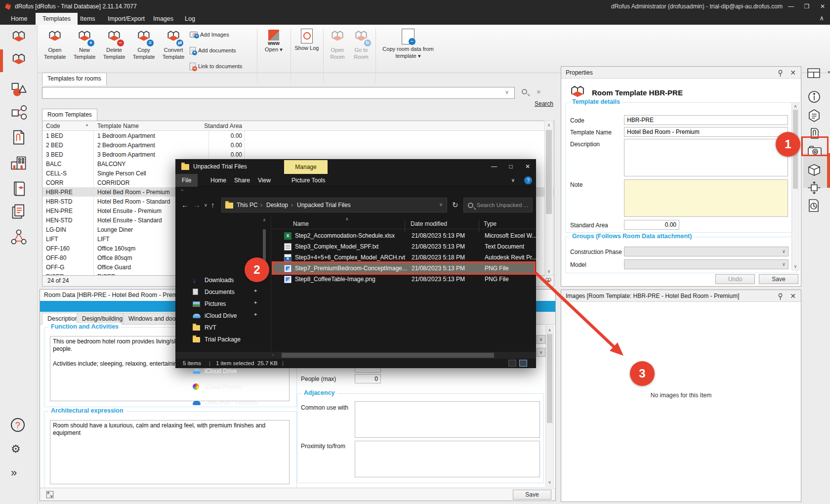 This screenshot has height=504, width=830. I want to click on address-bar: This PC › Desktop › Unpacked Trial Files…, so click(334, 205).